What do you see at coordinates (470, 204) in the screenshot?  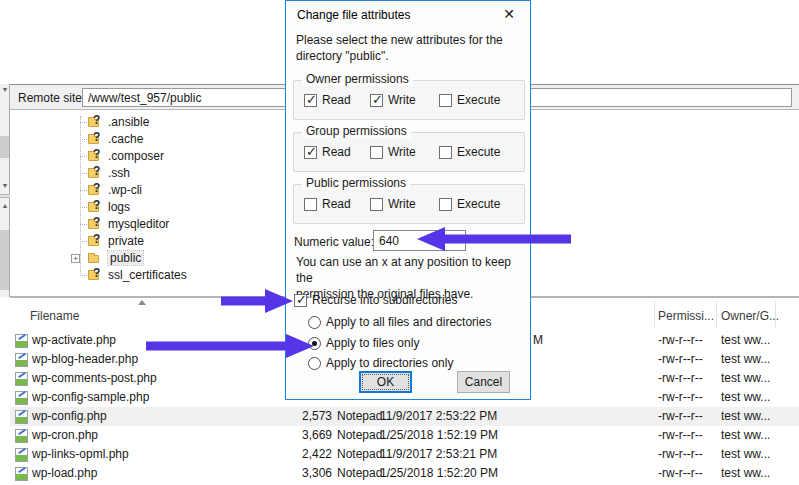 I see `public-execute-checkbox: ✓ Execute` at bounding box center [470, 204].